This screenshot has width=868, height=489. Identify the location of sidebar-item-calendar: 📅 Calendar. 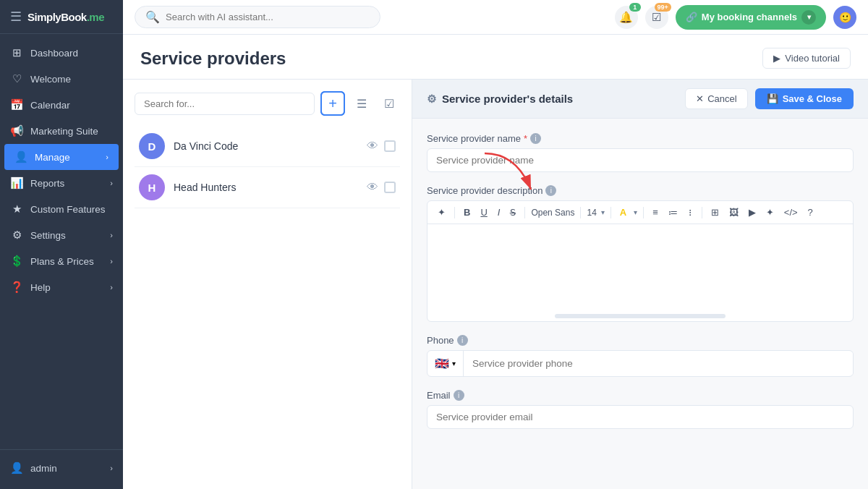
(61, 105).